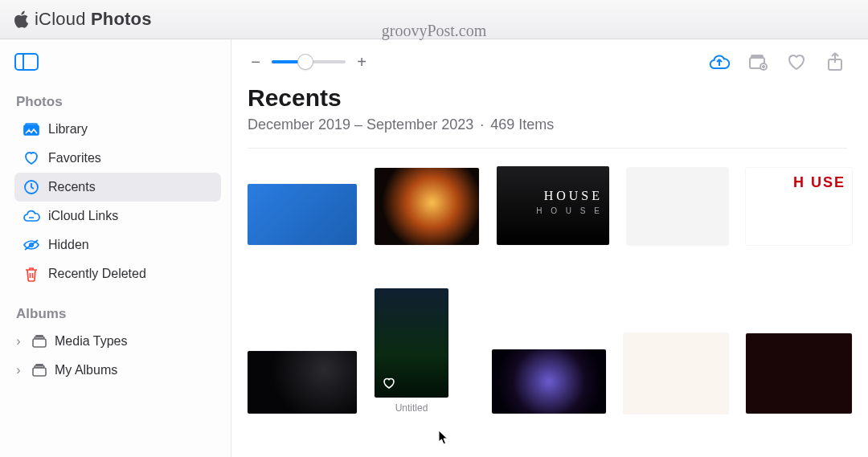  What do you see at coordinates (31, 158) in the screenshot?
I see `heart-icon` at bounding box center [31, 158].